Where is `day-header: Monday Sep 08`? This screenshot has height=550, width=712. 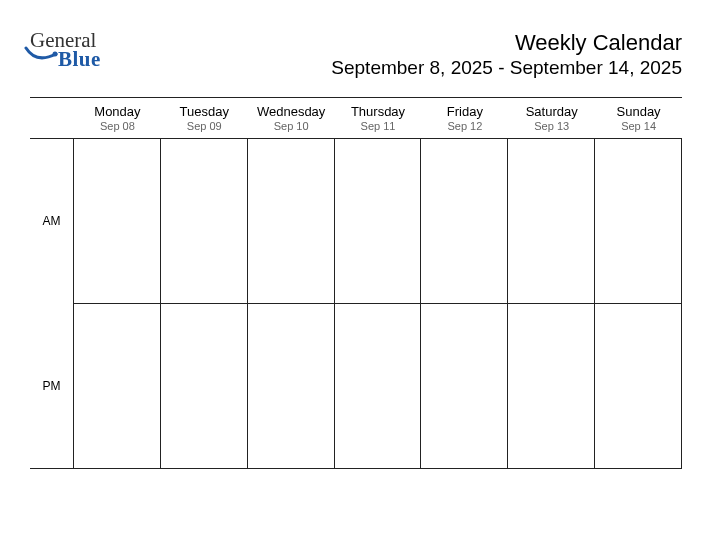 day-header: Monday Sep 08 is located at coordinates (118, 118).